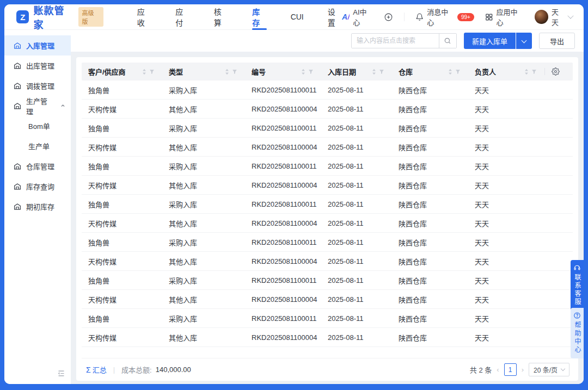  I want to click on column-controls, so click(530, 72).